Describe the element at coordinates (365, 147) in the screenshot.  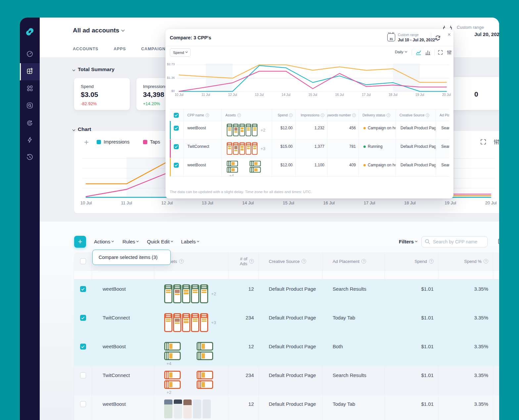
I see `status-dot-icon` at that location.